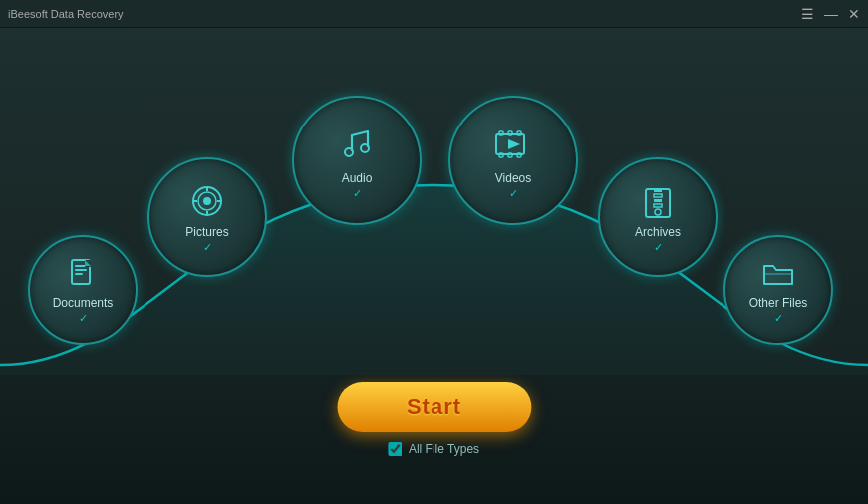 Image resolution: width=868 pixels, height=504 pixels. I want to click on audio-label: Audio, so click(357, 178).